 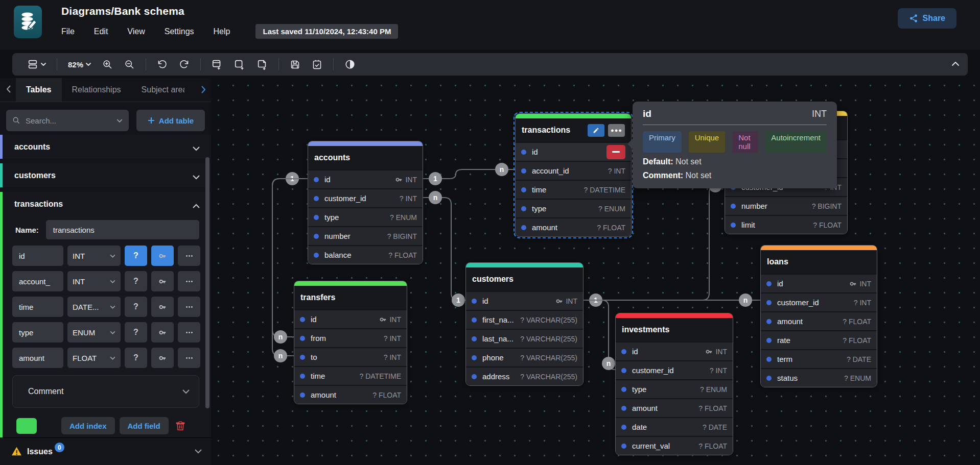 What do you see at coordinates (317, 64) in the screenshot?
I see `todo-button` at bounding box center [317, 64].